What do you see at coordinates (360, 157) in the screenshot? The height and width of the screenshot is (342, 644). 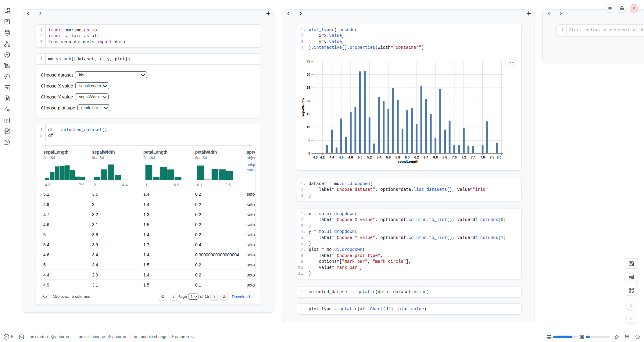 I see `svg-text: 5.0` at bounding box center [360, 157].